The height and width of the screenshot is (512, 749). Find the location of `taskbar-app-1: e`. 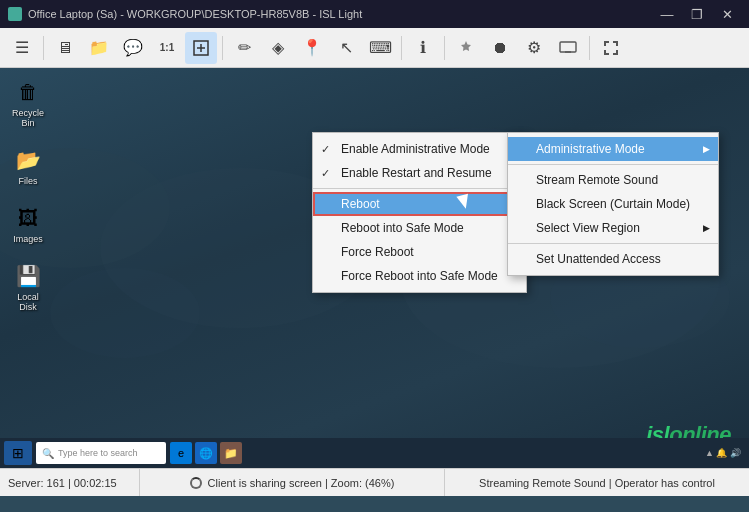

taskbar-app-1: e is located at coordinates (181, 453).